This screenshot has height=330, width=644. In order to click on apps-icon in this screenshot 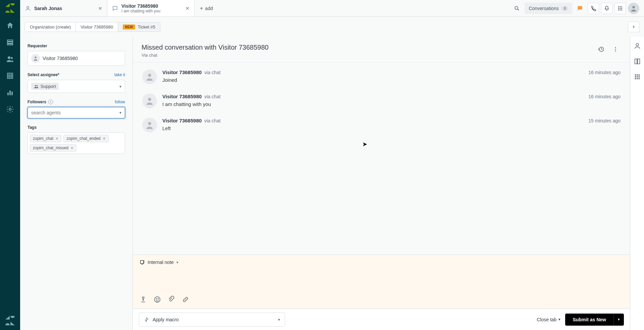, I will do `click(620, 8)`.